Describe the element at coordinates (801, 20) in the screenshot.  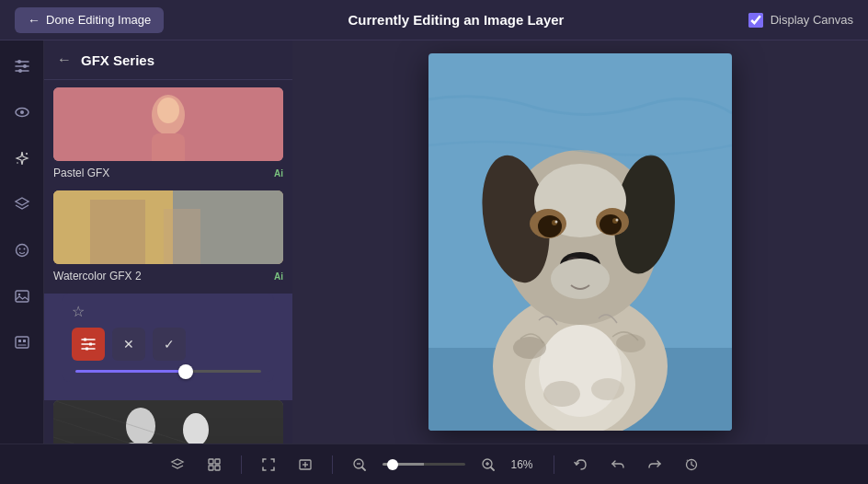
I see `display-canvas-control: Display Canvas` at that location.